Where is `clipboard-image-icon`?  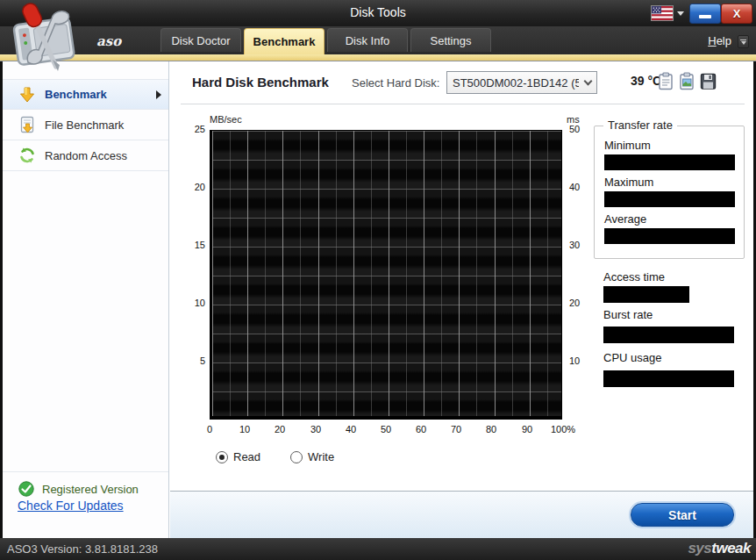 clipboard-image-icon is located at coordinates (688, 81).